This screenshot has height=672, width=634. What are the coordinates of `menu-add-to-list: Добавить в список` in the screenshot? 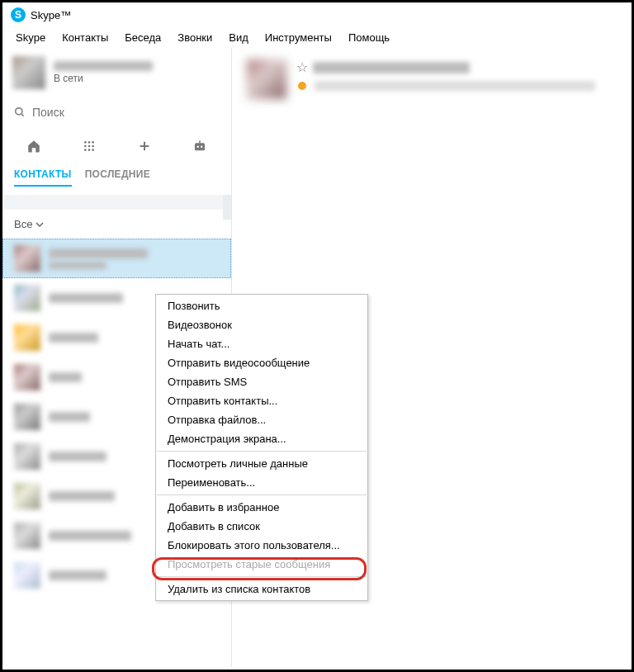 It's located at (262, 527).